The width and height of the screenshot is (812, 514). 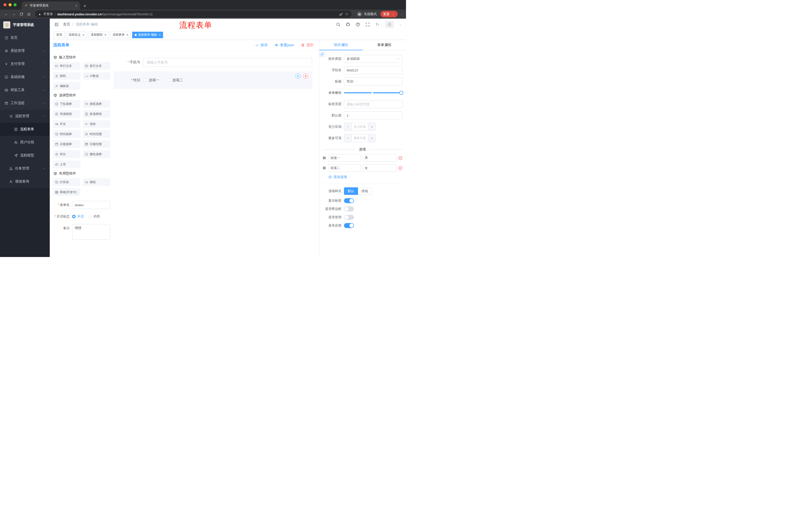 What do you see at coordinates (67, 24) in the screenshot?
I see `breadcrumb-home: 首页` at bounding box center [67, 24].